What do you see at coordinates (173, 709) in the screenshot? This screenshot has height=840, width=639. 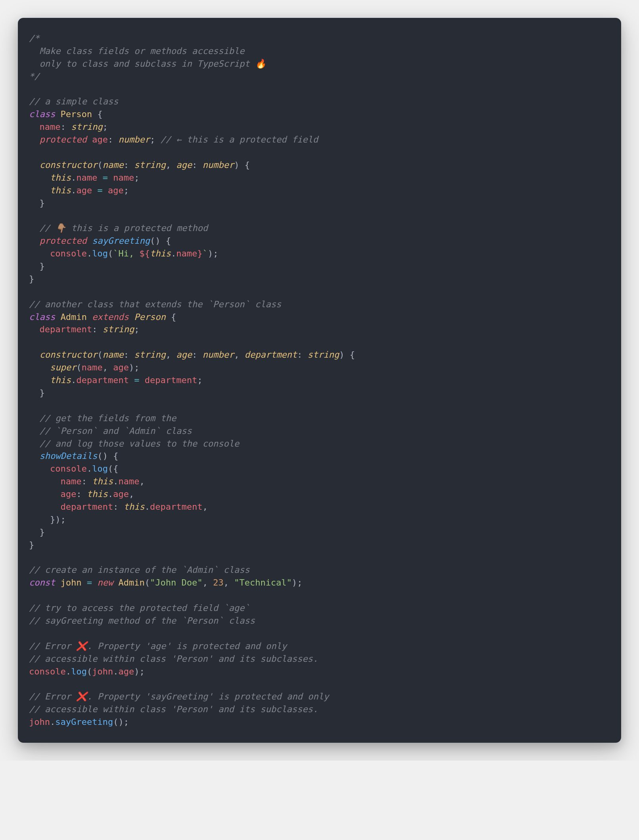 I see `token-c: // accessible within class 'Person' and …` at bounding box center [173, 709].